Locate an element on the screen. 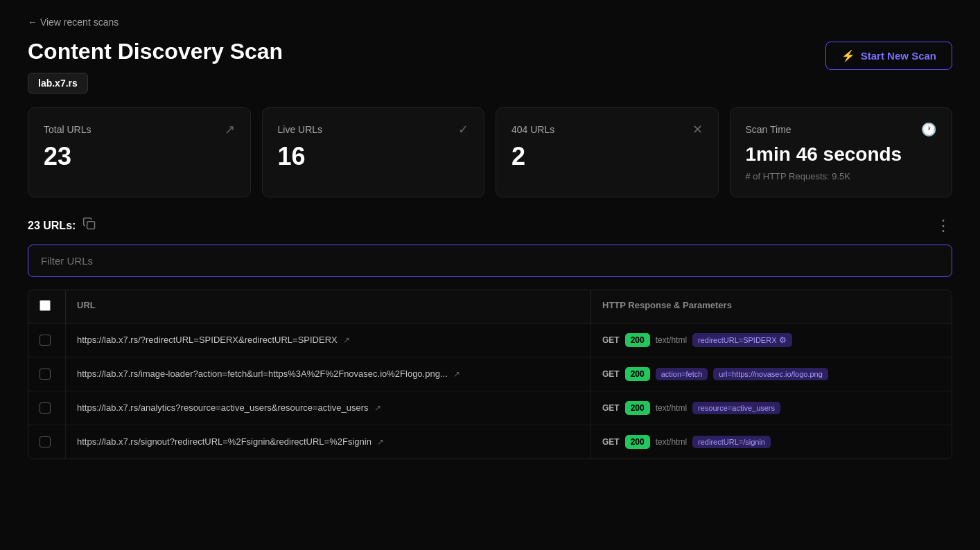  url-column-header: URL is located at coordinates (329, 306).